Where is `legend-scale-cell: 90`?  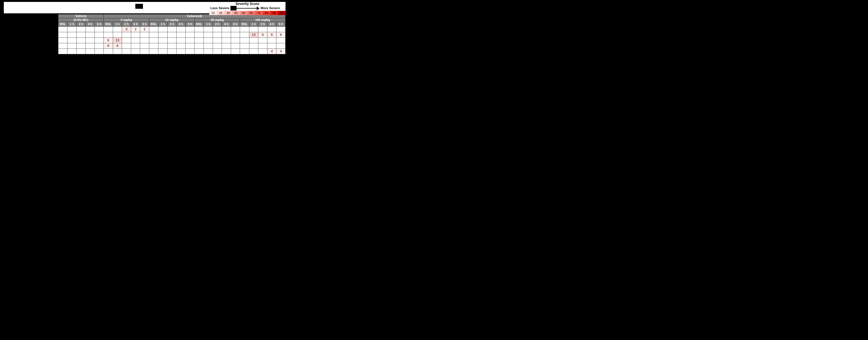
legend-scale-cell: 90 is located at coordinates (274, 13).